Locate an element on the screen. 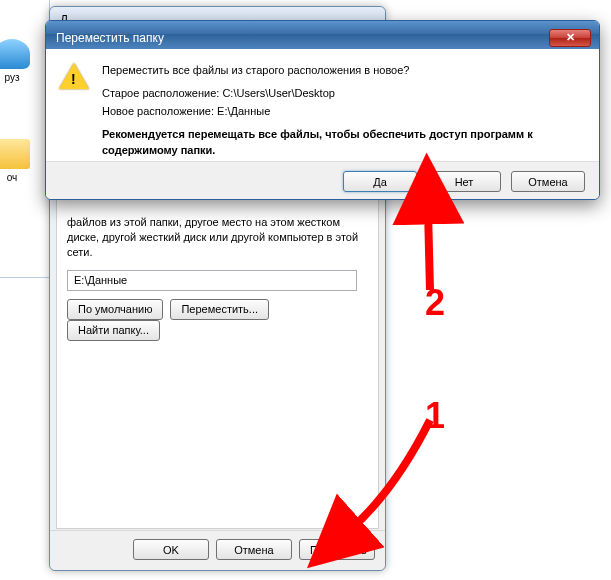 Image resolution: width=611 pixels, height=580 pixels. modal-recommendation: Рекомендуется перемещать все файлы, чтоб… is located at coordinates (344, 142).